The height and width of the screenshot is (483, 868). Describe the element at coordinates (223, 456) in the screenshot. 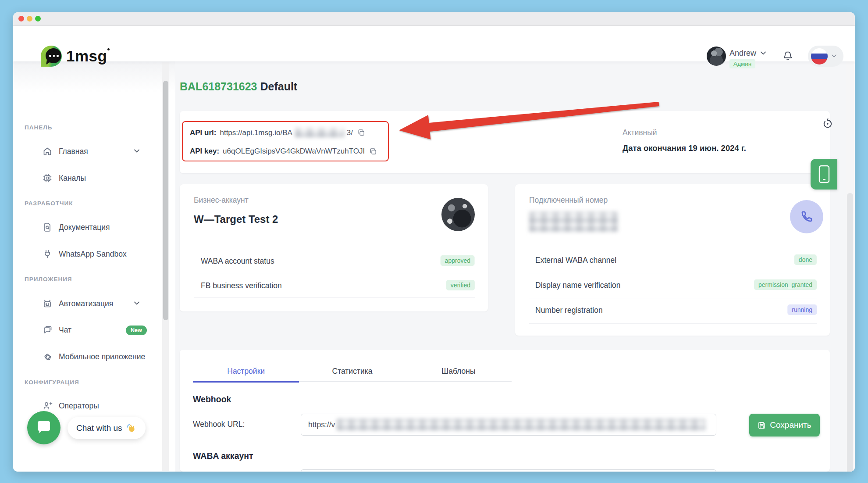

I see `waba-section-title: WABA аккаунт` at that location.